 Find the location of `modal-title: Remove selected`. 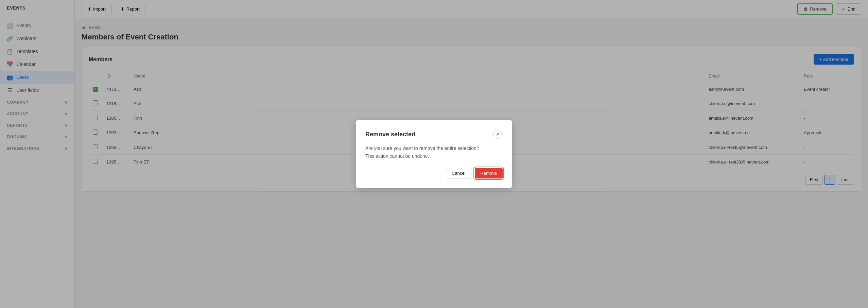

modal-title: Remove selected is located at coordinates (390, 135).